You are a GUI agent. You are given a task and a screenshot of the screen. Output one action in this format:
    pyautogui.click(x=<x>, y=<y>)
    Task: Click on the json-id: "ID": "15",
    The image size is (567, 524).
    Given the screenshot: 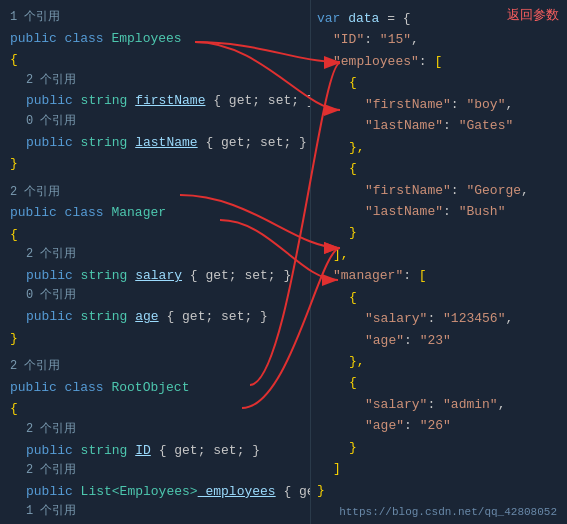 What is the action you would take?
    pyautogui.click(x=438, y=40)
    